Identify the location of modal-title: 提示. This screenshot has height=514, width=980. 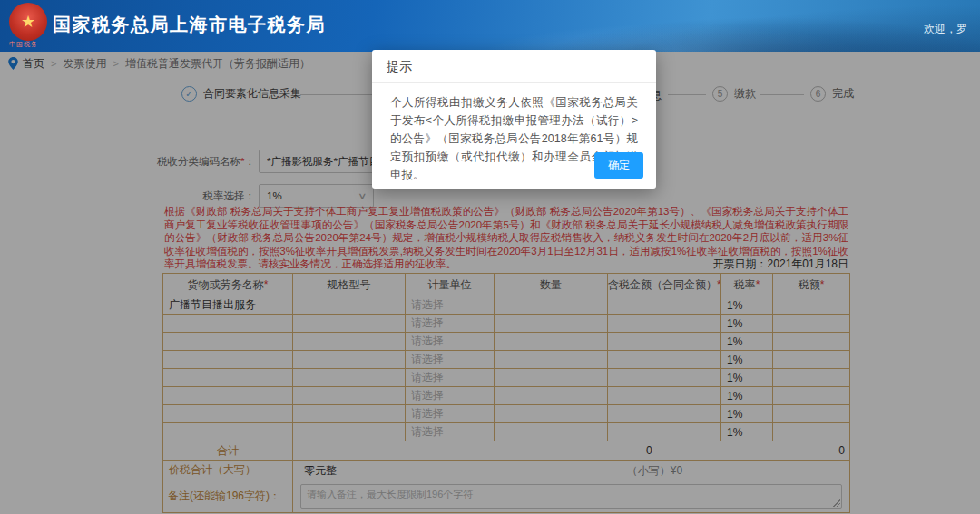
(514, 67).